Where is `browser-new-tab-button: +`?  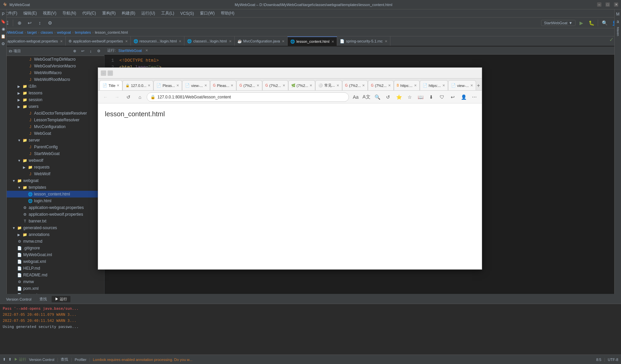 browser-new-tab-button: + is located at coordinates (479, 86).